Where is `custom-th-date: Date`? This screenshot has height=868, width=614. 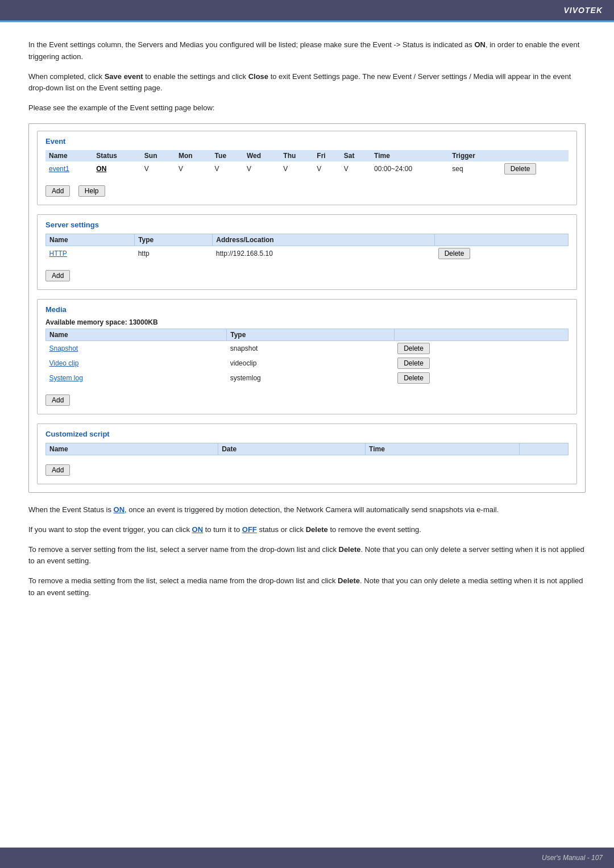
custom-th-date: Date is located at coordinates (292, 449).